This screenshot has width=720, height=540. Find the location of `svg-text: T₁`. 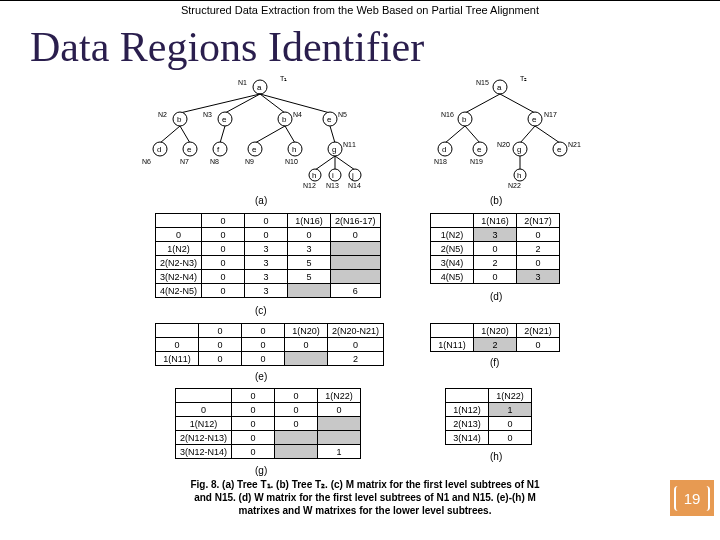

svg-text: T₁ is located at coordinates (284, 78).